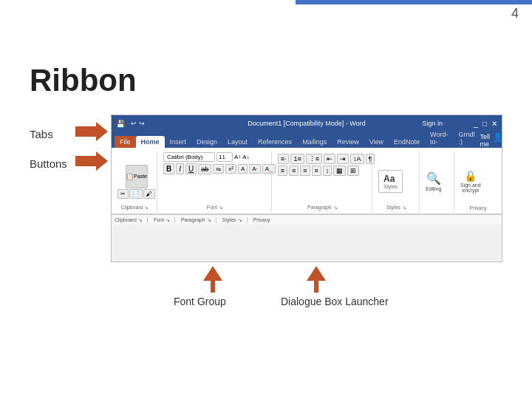 This screenshot has height=399, width=532. I want to click on font-name-dropdown: Calibri (Body), so click(189, 157).